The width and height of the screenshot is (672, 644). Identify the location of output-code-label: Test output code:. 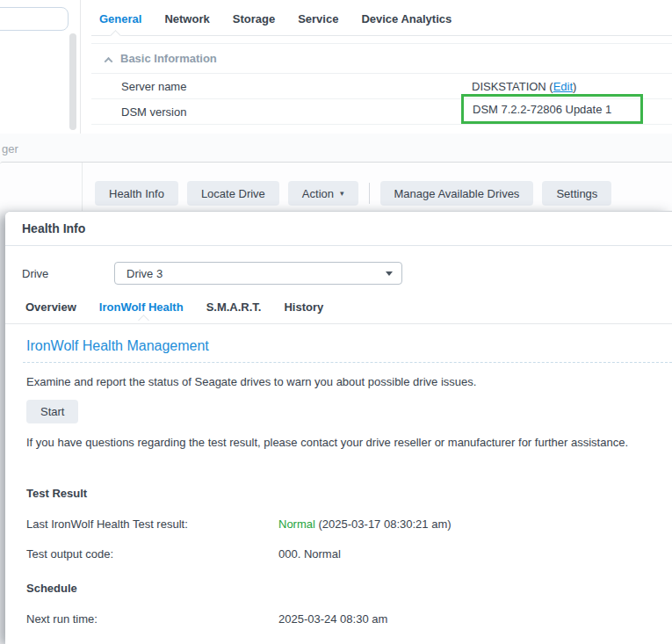
(70, 554).